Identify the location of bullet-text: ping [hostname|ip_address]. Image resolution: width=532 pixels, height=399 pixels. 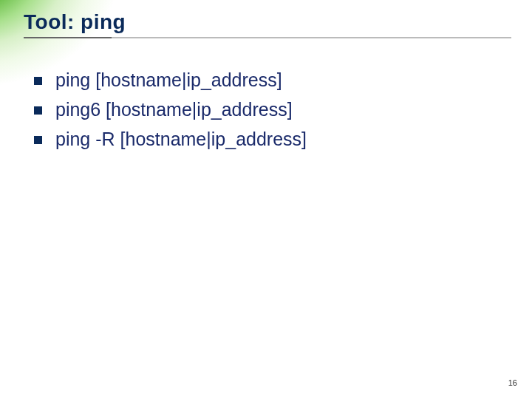
(168, 81).